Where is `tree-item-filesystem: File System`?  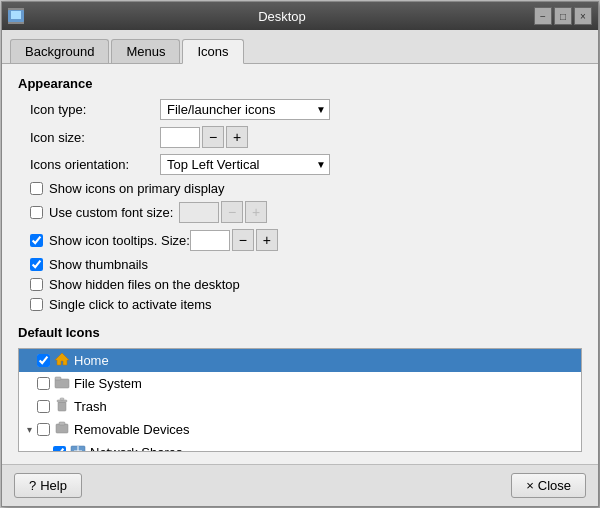
tree-item-filesystem: File System is located at coordinates (300, 384).